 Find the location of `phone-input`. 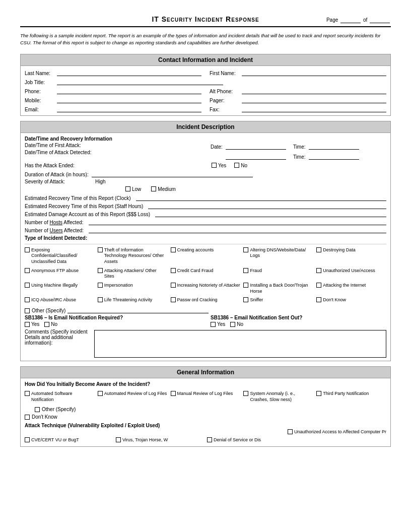

phone-input is located at coordinates (129, 91).